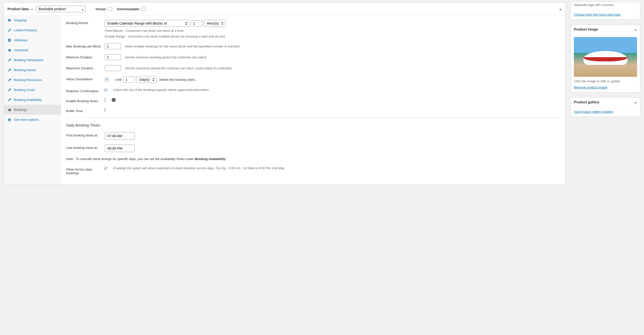 The width and height of the screenshot is (644, 335). Describe the element at coordinates (21, 40) in the screenshot. I see `tab-label: Attributes` at that location.